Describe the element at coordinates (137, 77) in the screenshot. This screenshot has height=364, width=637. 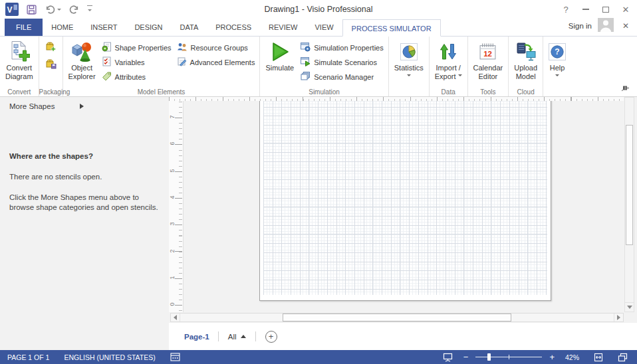
I see `attributes-button: Attributes` at that location.